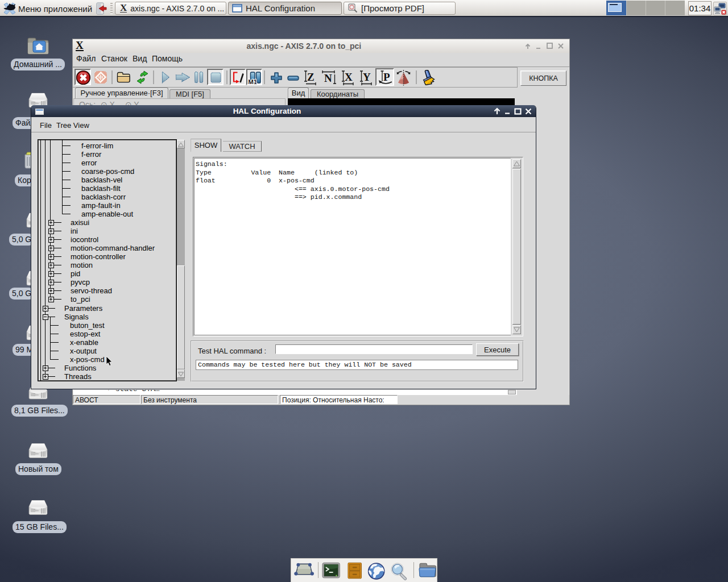 This screenshot has width=728, height=582. Describe the element at coordinates (311, 77) in the screenshot. I see `svg-text: Z` at that location.